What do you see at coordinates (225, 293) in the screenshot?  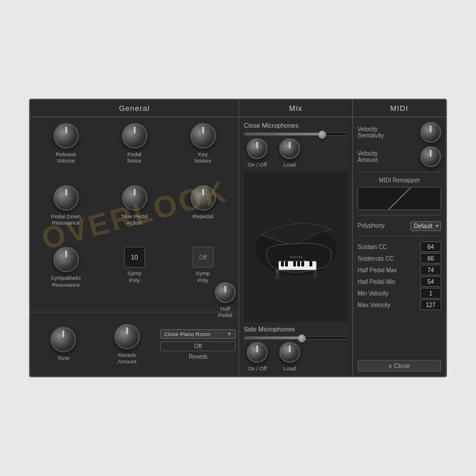 I see `half-pedal-knob` at bounding box center [225, 293].